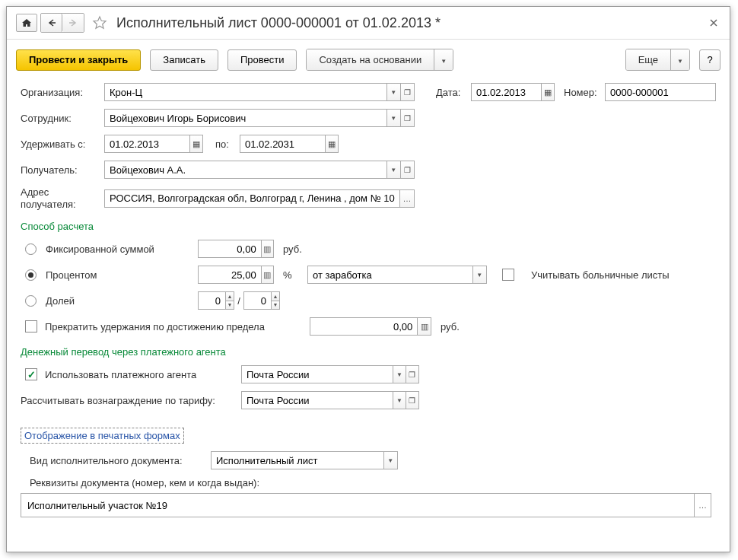 Image resolution: width=738 pixels, height=560 pixels. What do you see at coordinates (406, 199) in the screenshot?
I see `recipient-addr-ellipsis` at bounding box center [406, 199].